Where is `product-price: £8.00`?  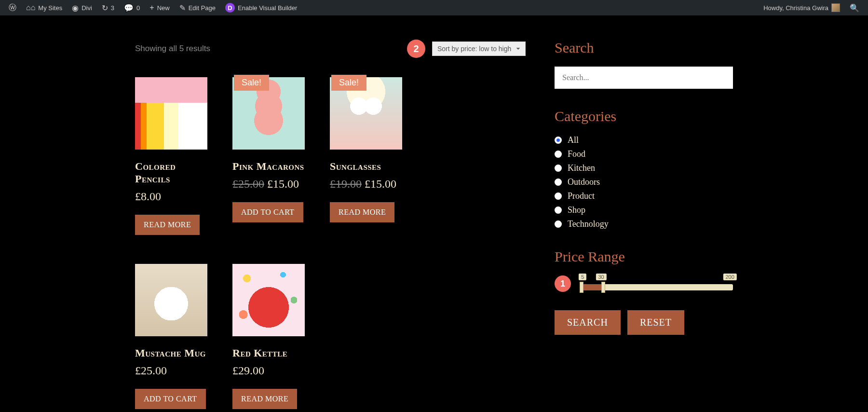 product-price: £8.00 is located at coordinates (171, 197).